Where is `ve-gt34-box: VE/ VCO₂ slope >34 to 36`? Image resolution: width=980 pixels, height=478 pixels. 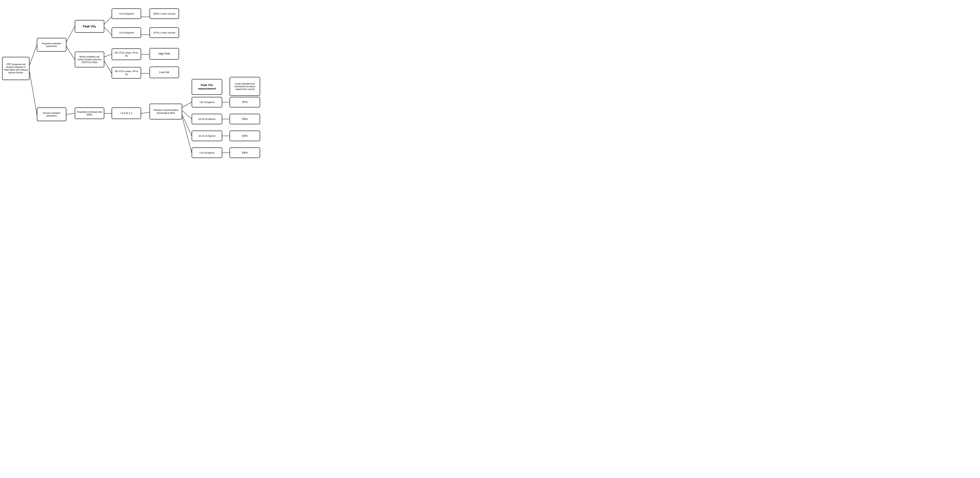
ve-gt34-box: VE/ VCO₂ slope >34 to 36 is located at coordinates (126, 54).